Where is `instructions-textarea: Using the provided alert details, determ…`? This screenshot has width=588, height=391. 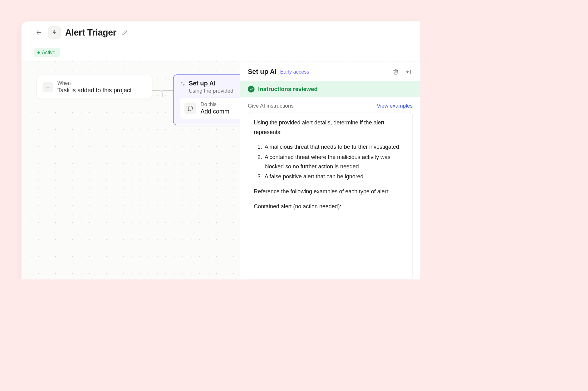 instructions-textarea: Using the provided alert details, determ… is located at coordinates (330, 196).